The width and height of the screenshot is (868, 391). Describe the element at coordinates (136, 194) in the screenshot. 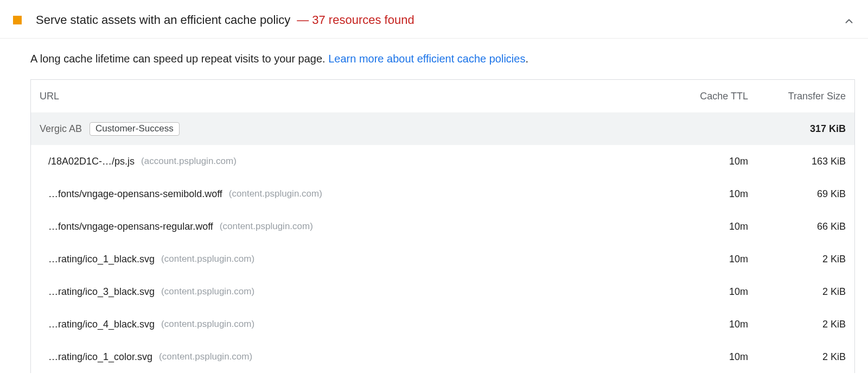

I see `url-path: …fonts/vngage-opensans-semibold.woff` at that location.